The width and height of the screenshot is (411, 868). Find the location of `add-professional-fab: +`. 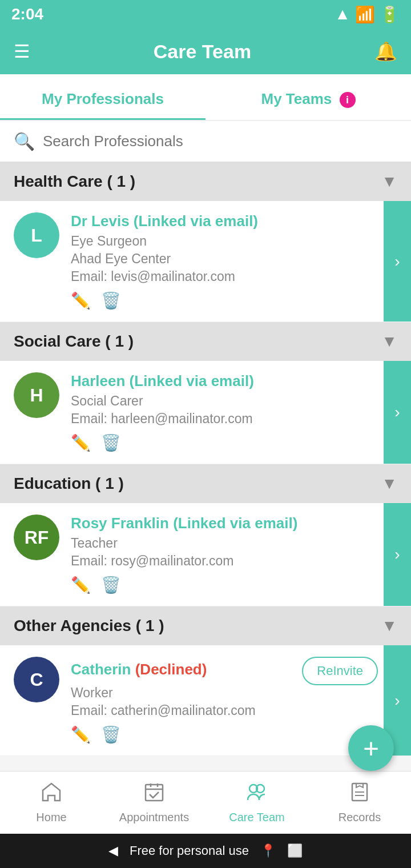

add-professional-fab: + is located at coordinates (371, 748).